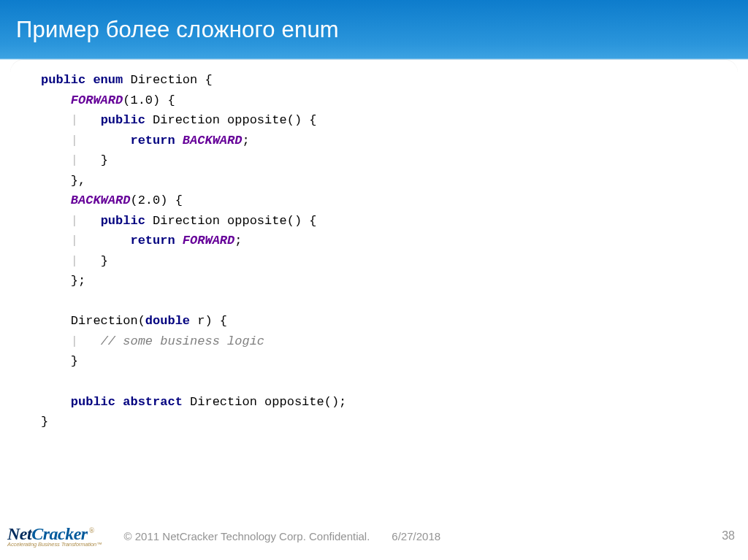 The height and width of the screenshot is (560, 748). Describe the element at coordinates (374, 537) in the screenshot. I see `footer: NetCracker® Accelerating Business Transf…` at that location.